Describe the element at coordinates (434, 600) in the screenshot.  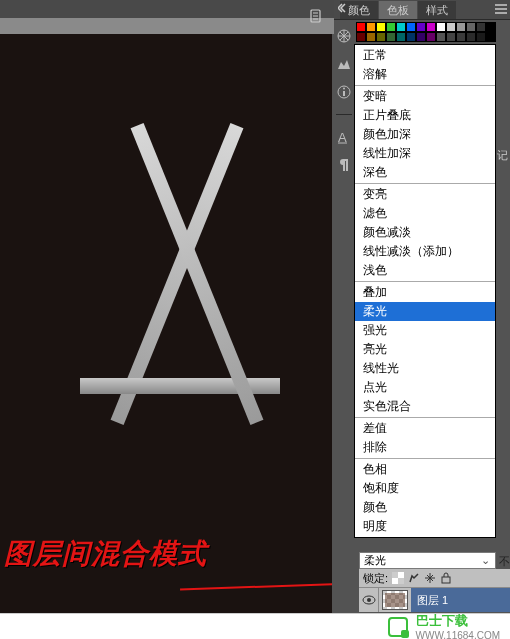
I see `layer-row: 图层 1` at that location.